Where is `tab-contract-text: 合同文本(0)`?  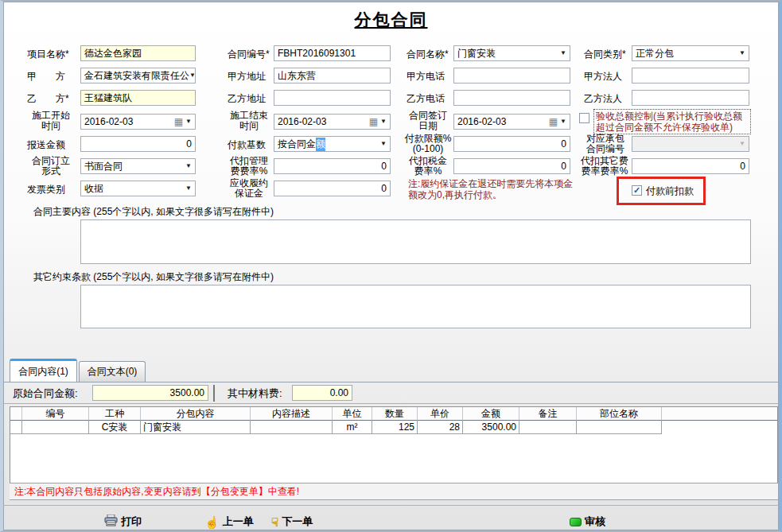 tab-contract-text: 合同文本(0) is located at coordinates (112, 371).